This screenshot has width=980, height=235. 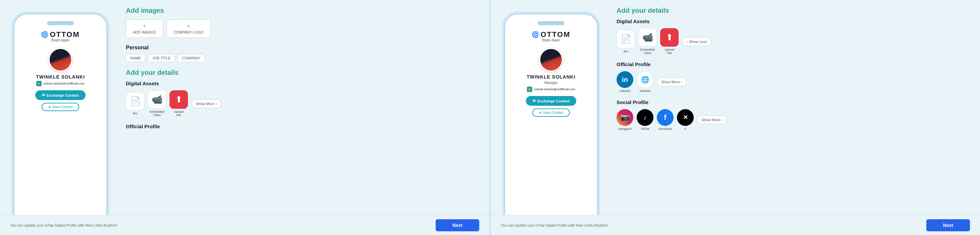 I want to click on tag-name: NAME, so click(x=135, y=58).